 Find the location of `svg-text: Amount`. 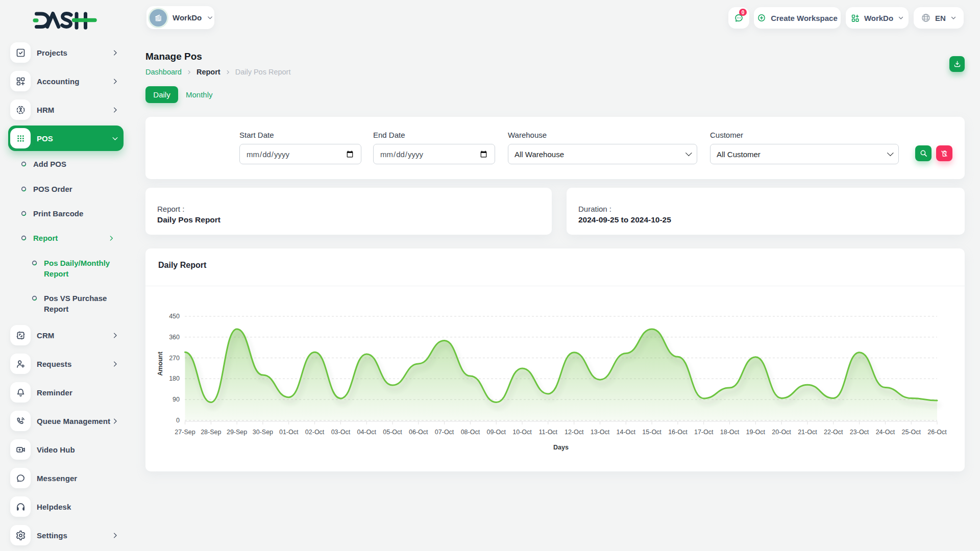

svg-text: Amount is located at coordinates (160, 364).